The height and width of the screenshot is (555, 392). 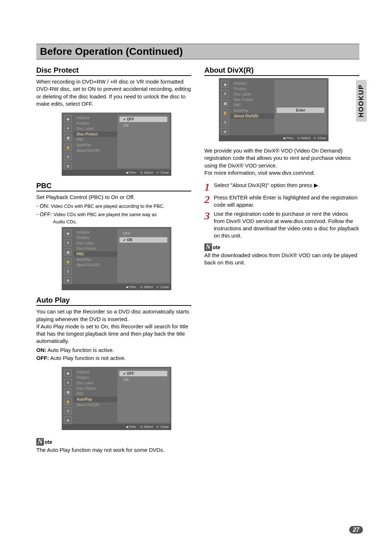 What do you see at coordinates (282, 225) in the screenshot?
I see `step-3: 3 Use the registration code to purchase …` at bounding box center [282, 225].